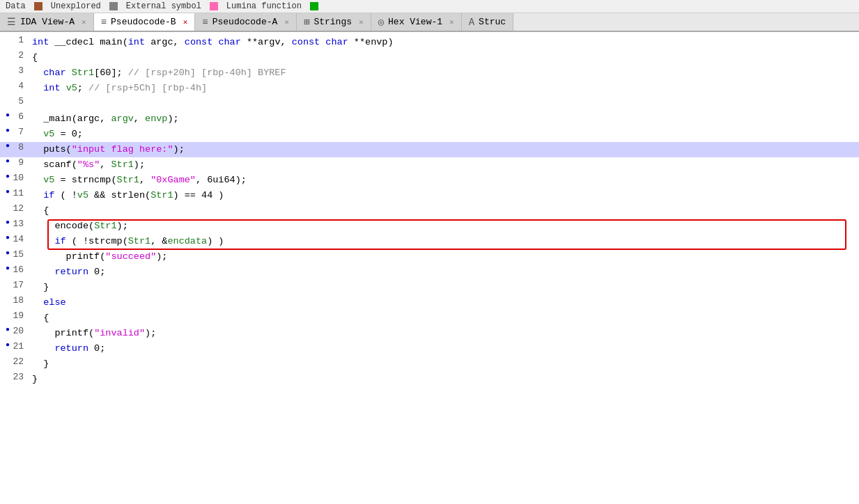  I want to click on line-number: 4, so click(22, 86).